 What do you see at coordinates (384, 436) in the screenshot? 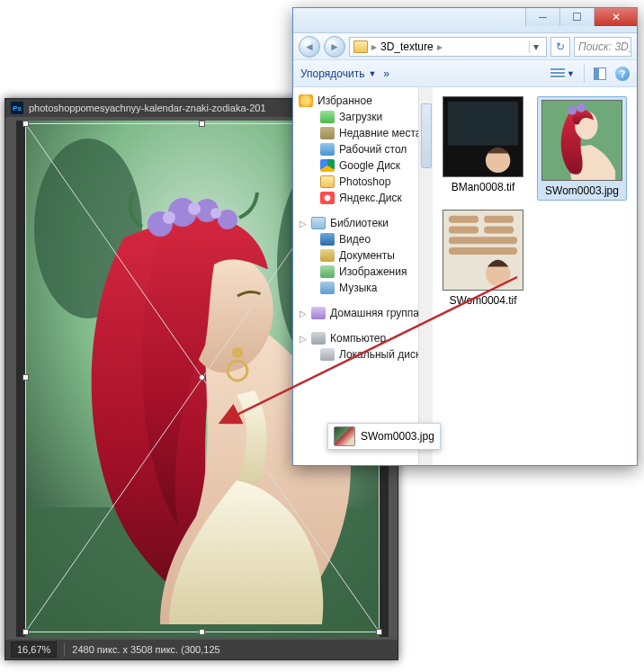
I see `drag-ghost: SWom0003.jpg` at bounding box center [384, 436].